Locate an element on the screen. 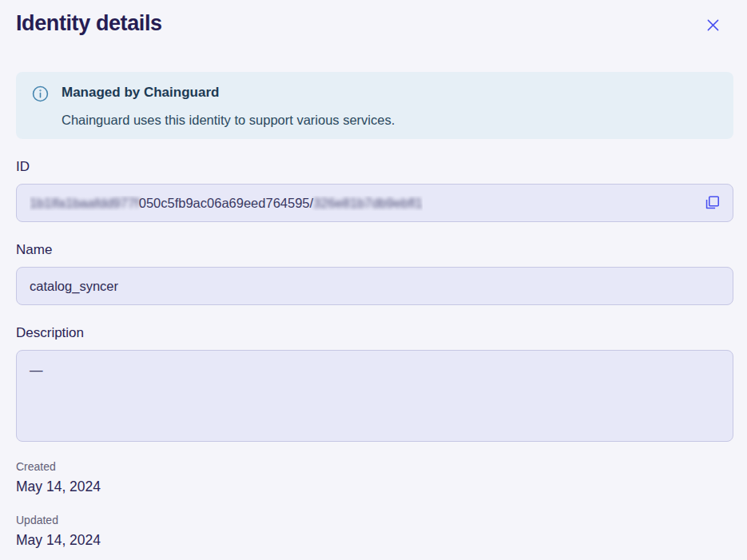 Image resolution: width=747 pixels, height=560 pixels. page-title: Identity details is located at coordinates (89, 23).